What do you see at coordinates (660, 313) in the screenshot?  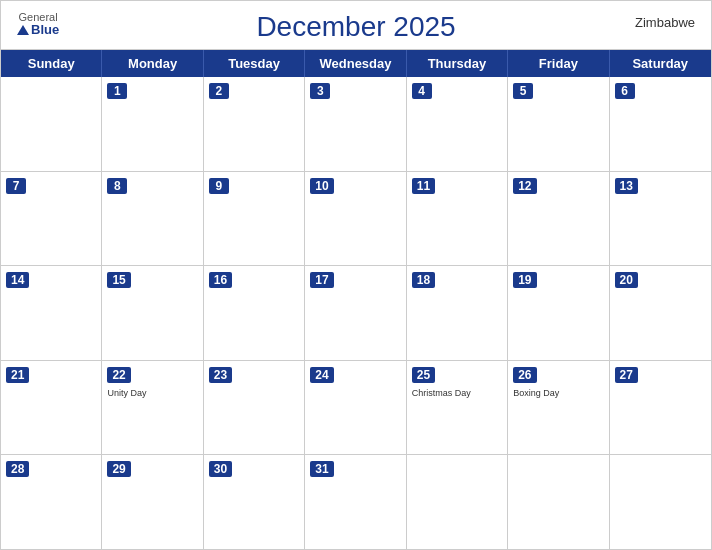 I see `day-cell: 20` at bounding box center [660, 313].